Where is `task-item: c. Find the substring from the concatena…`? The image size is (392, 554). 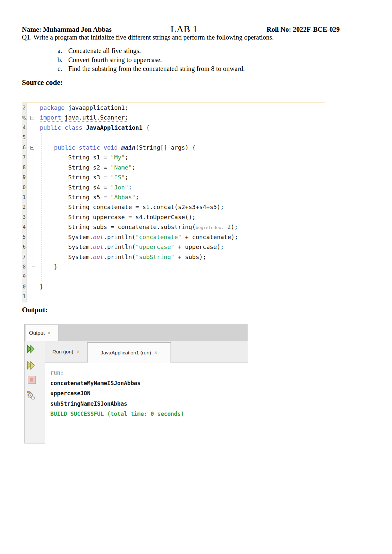
task-item: c. Find the substring from the concatena… is located at coordinates (188, 69).